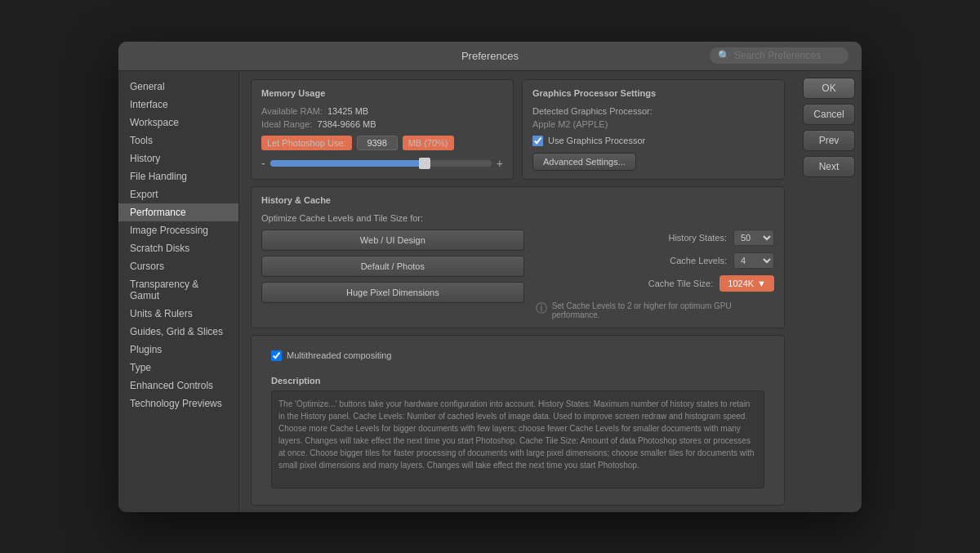  What do you see at coordinates (518, 257) in the screenshot?
I see `history-cache-section: History & Cache Optimize Cache Levels an…` at bounding box center [518, 257].